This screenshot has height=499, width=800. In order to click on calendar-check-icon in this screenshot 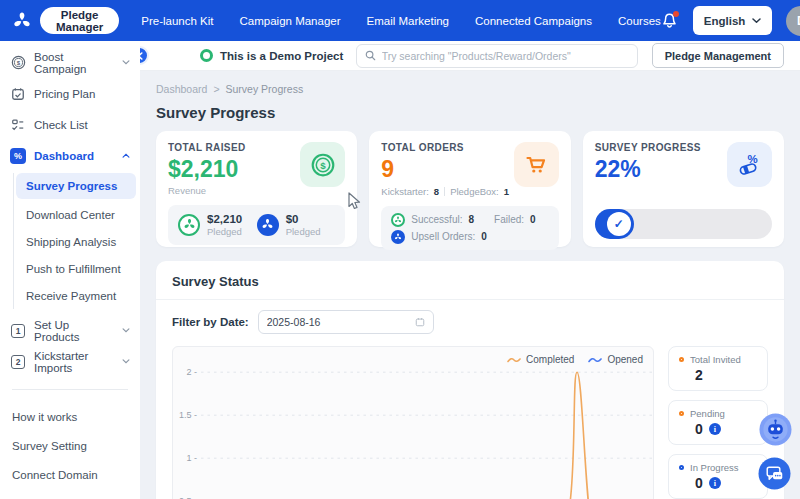, I will do `click(18, 94)`.